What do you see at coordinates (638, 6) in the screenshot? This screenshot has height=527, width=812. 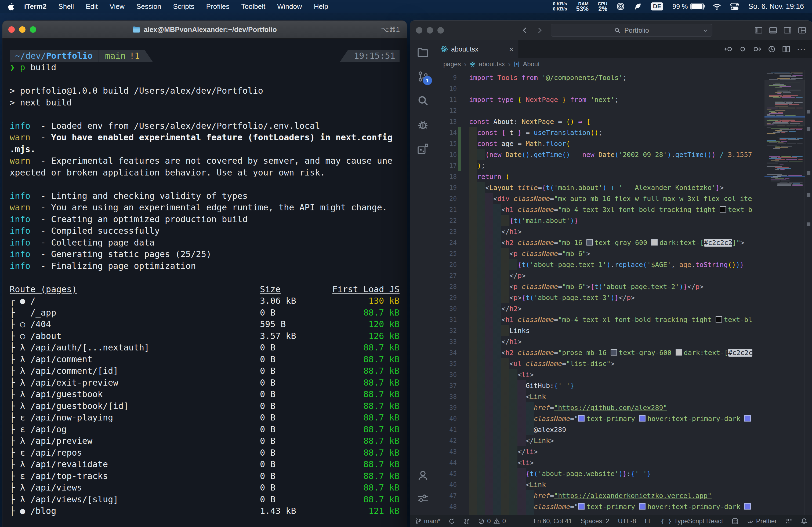 I see `leaf-icon` at bounding box center [638, 6].